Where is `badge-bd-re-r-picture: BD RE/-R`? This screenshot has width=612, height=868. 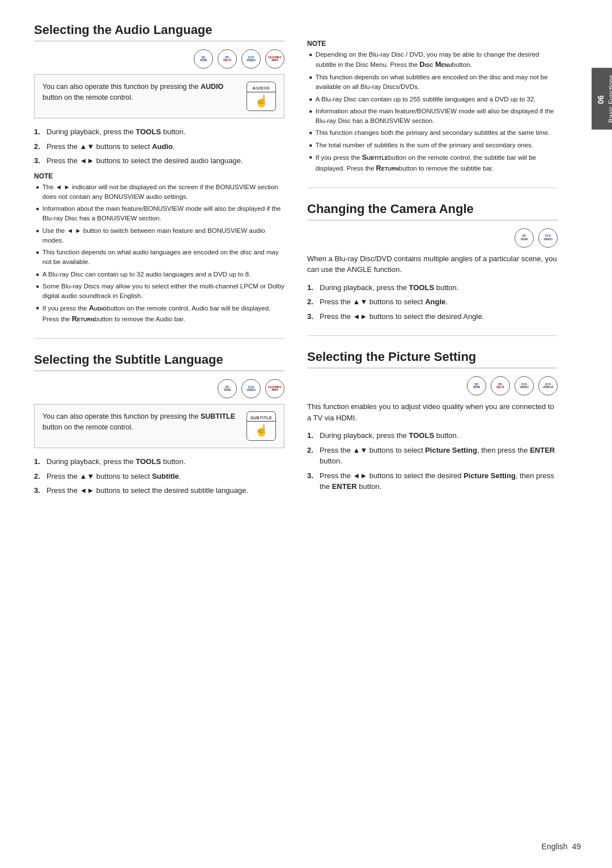
badge-bd-re-r-picture: BD RE/-R is located at coordinates (500, 386).